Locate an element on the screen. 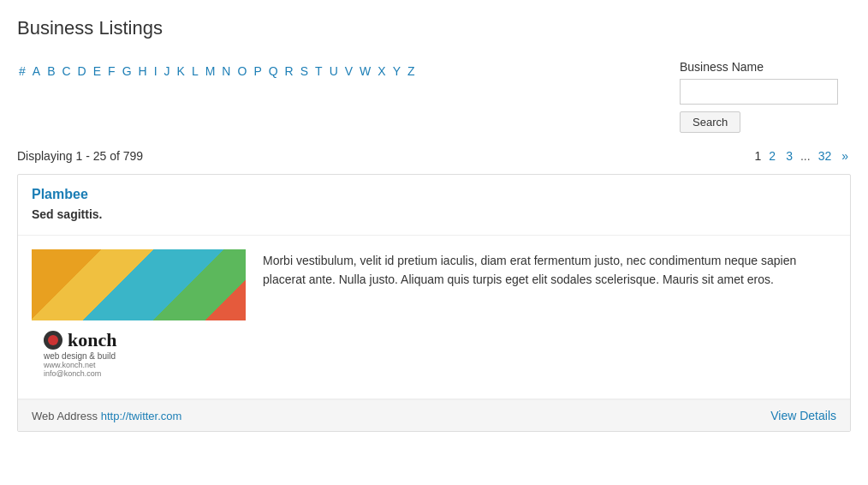  pagination: 1 2 3 ... 32 » is located at coordinates (803, 156).